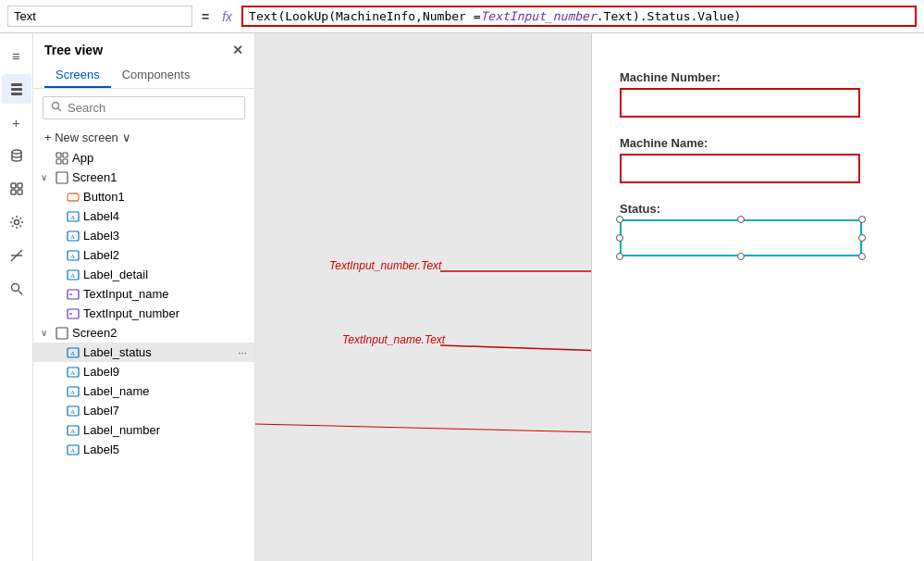  I want to click on app-label: App, so click(83, 157).